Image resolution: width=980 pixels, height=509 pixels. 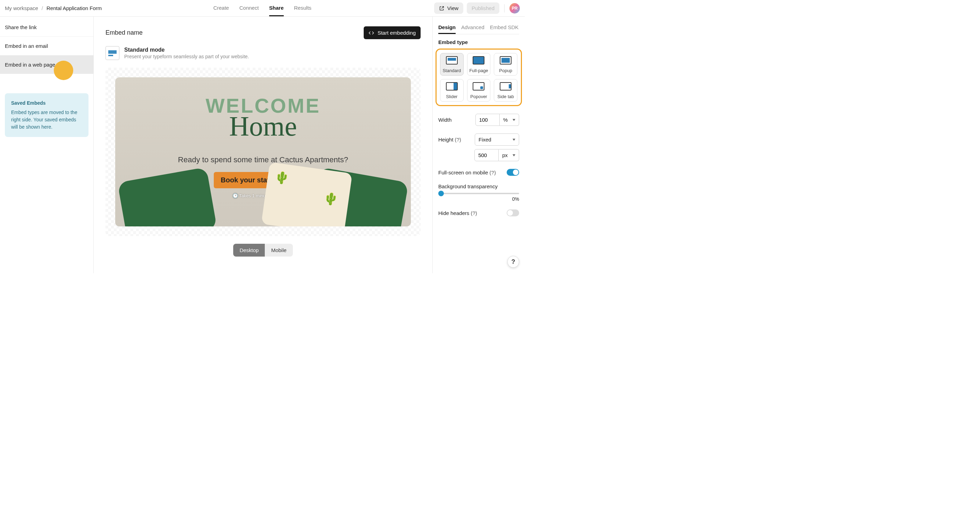 I want to click on embed-type-sidetab: Side tab, so click(x=506, y=90).